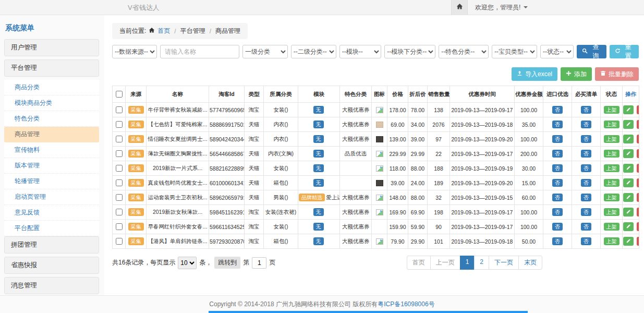  What do you see at coordinates (406, 305) in the screenshot?
I see `icp-link: 粤ICP备16098006号` at bounding box center [406, 305].